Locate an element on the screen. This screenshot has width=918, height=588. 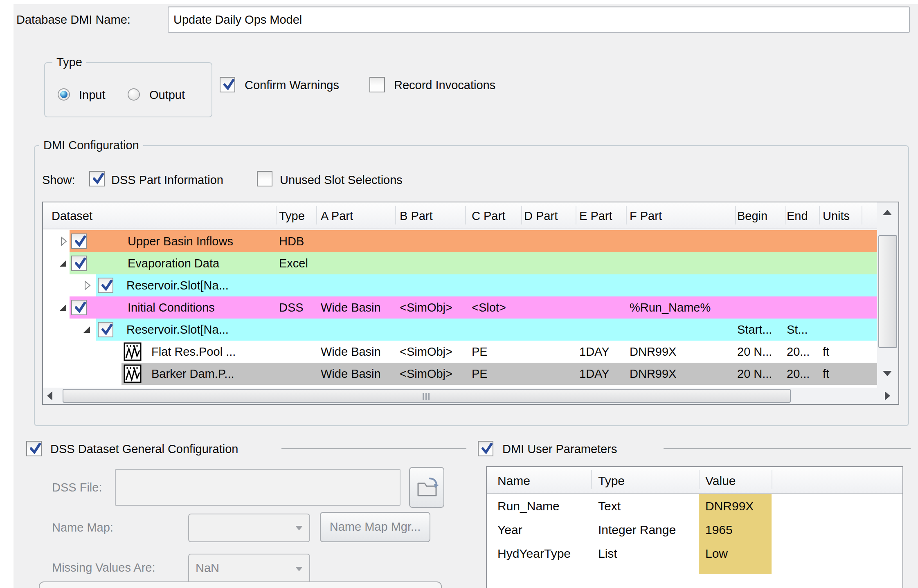
dataset-table-header: DatasetTypeA PartB PartC PartD PartE Par… is located at coordinates (460, 216).